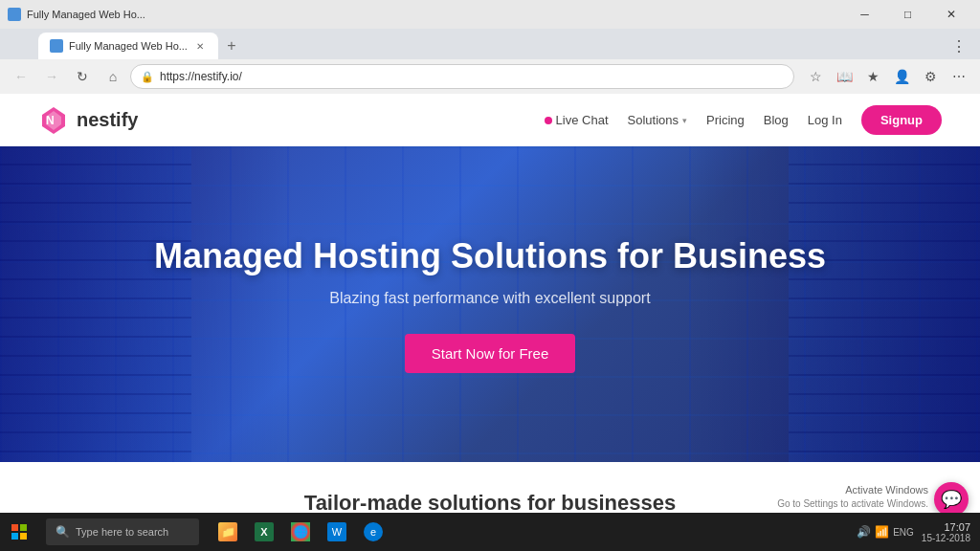 The width and height of the screenshot is (980, 551). What do you see at coordinates (337, 532) in the screenshot?
I see `app3-icon: W` at bounding box center [337, 532].